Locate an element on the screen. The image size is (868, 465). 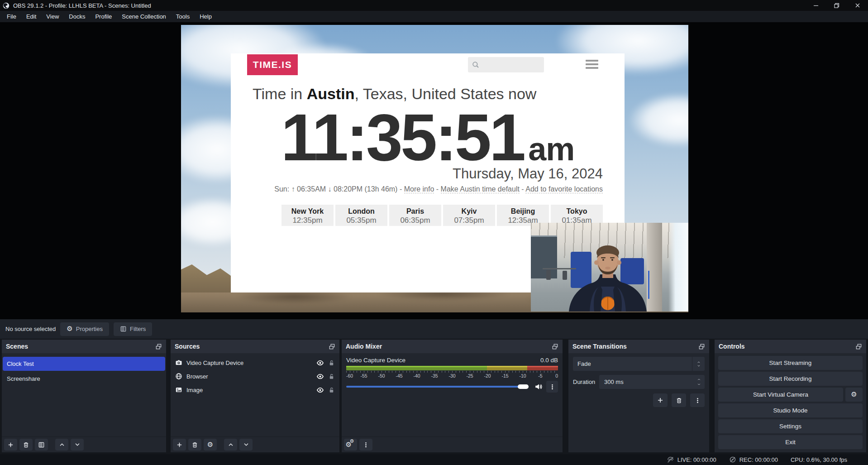
world-clock-paris: Paris06:35pm is located at coordinates (415, 216).